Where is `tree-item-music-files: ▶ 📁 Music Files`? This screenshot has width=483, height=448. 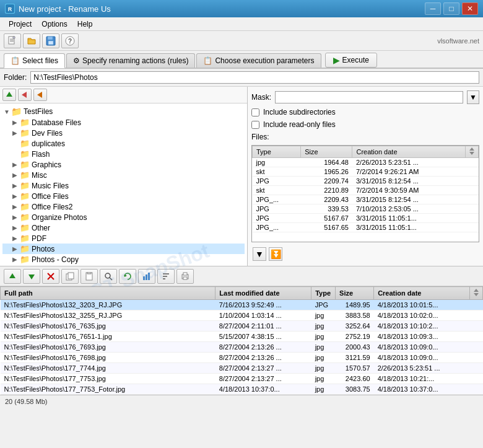 tree-item-music-files: ▶ 📁 Music Files is located at coordinates (124, 186).